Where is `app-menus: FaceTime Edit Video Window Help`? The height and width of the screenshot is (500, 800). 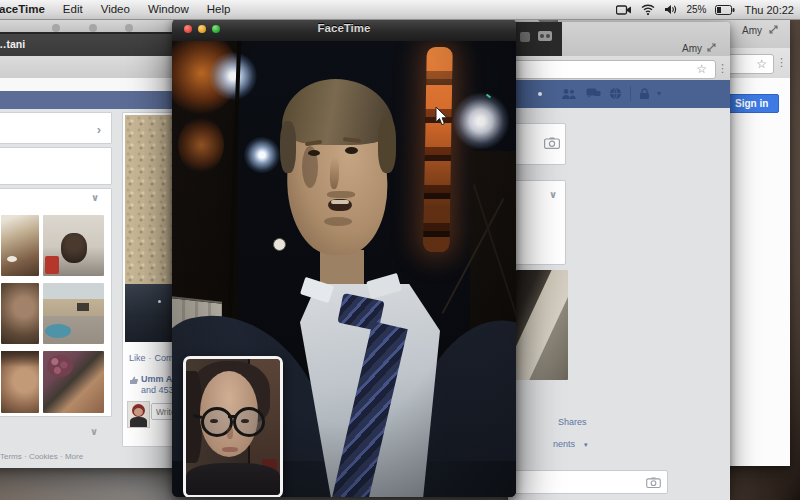
app-menus: FaceTime Edit Video Window Help is located at coordinates (120, 10).